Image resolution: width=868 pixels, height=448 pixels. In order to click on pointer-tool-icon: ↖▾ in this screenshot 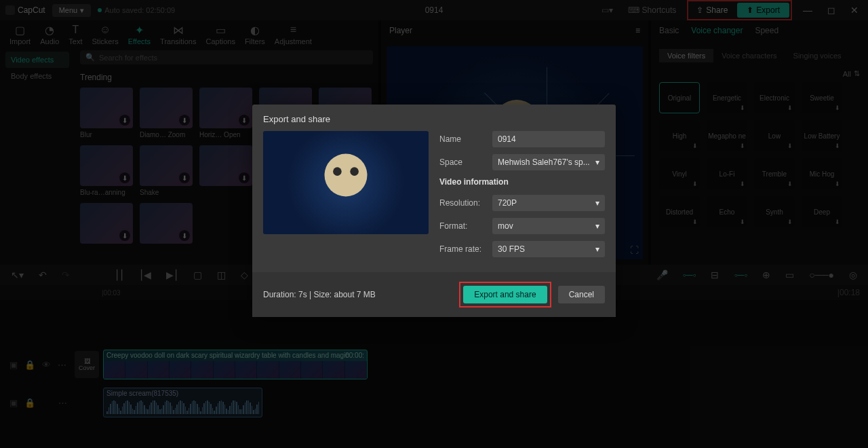, I will do `click(18, 275)`.